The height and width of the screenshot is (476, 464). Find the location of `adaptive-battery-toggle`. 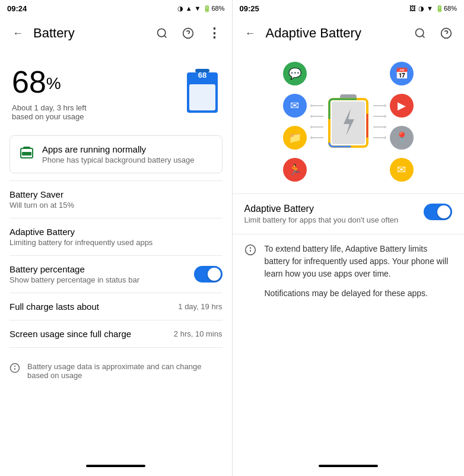

adaptive-battery-toggle is located at coordinates (438, 212).